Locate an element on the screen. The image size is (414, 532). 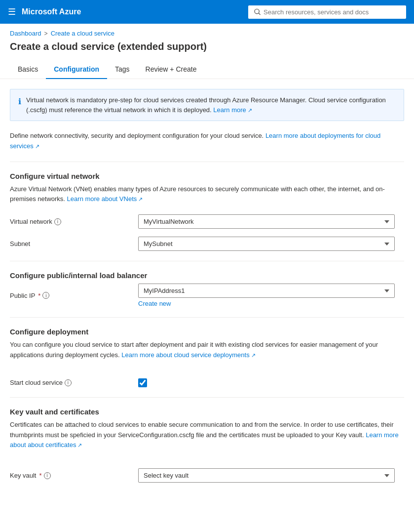
info-banner-learn-more-link: Learn more is located at coordinates (233, 110).